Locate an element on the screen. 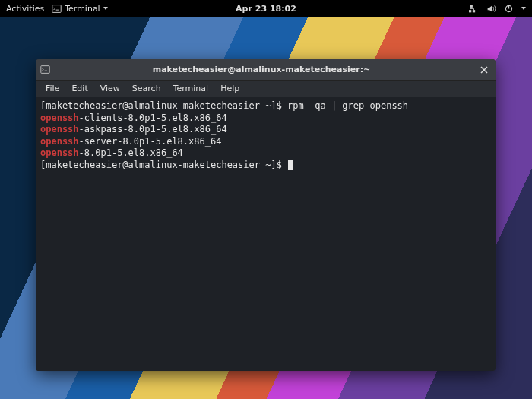 The height and width of the screenshot is (399, 532). close-button is located at coordinates (484, 70).